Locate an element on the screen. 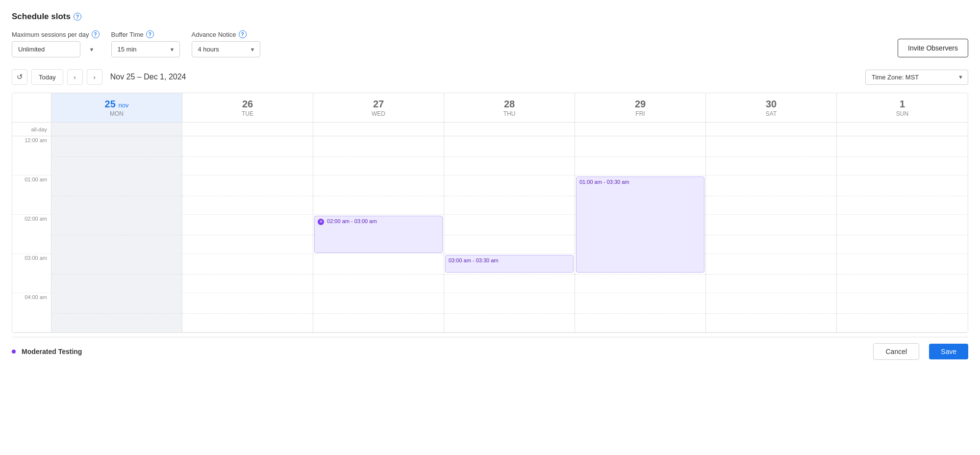 The width and height of the screenshot is (980, 455). footer-dot is located at coordinates (14, 352).